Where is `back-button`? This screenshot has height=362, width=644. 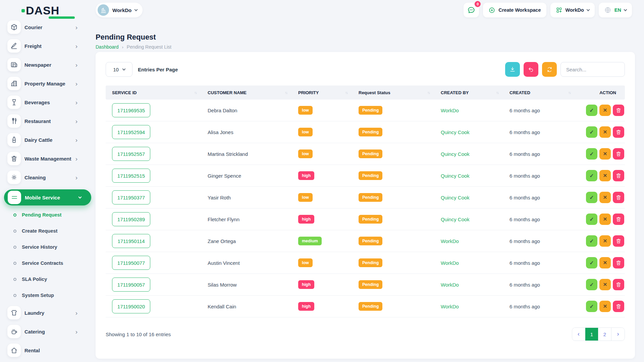 back-button is located at coordinates (531, 69).